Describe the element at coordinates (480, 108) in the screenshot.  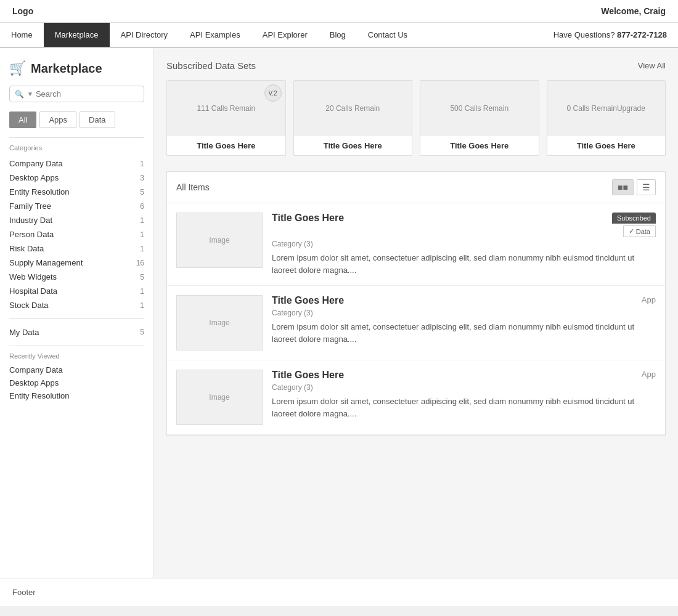
I see `calls-remain: 500 Calls Remain` at that location.